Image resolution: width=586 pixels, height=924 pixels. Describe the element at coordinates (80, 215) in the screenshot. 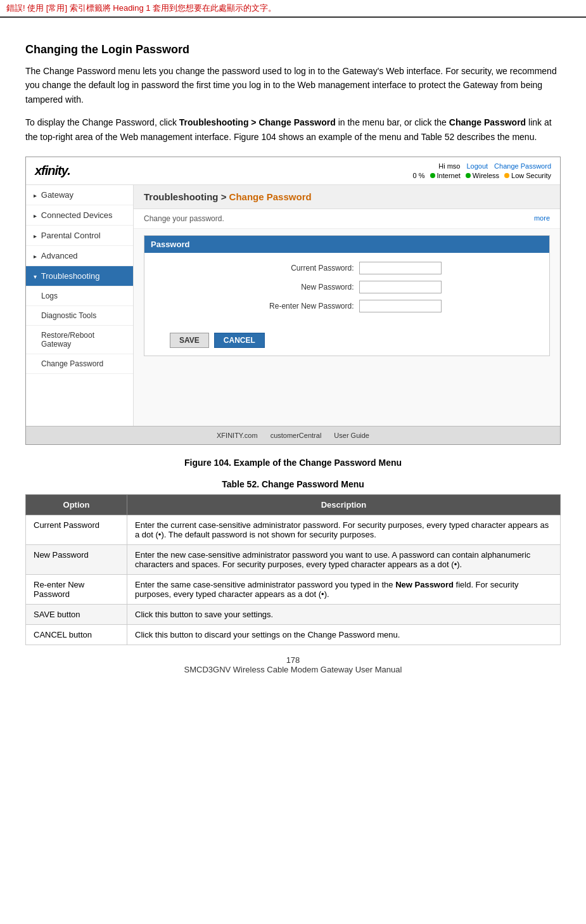

I see `sidebar-item-connected-devices: ▸ Connected Devices` at that location.